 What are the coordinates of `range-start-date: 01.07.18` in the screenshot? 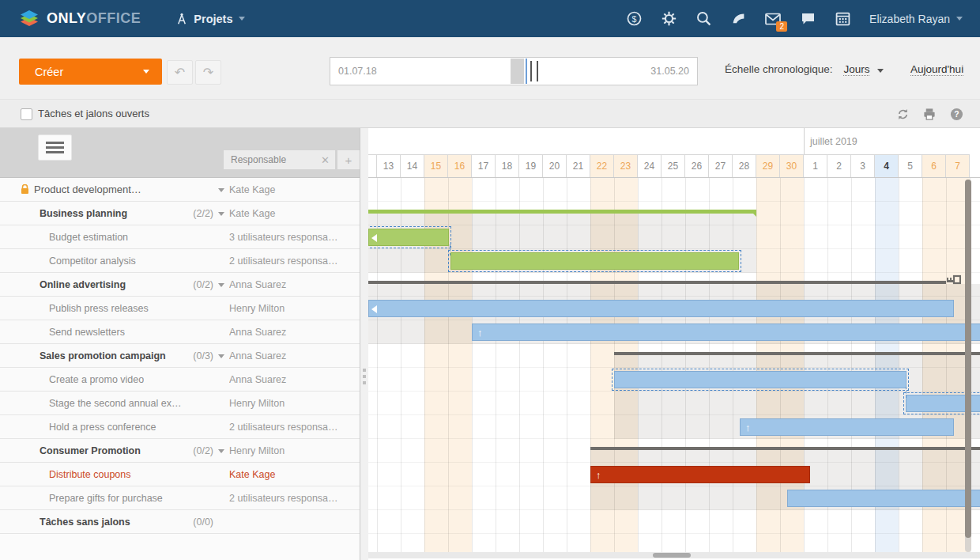 It's located at (357, 71).